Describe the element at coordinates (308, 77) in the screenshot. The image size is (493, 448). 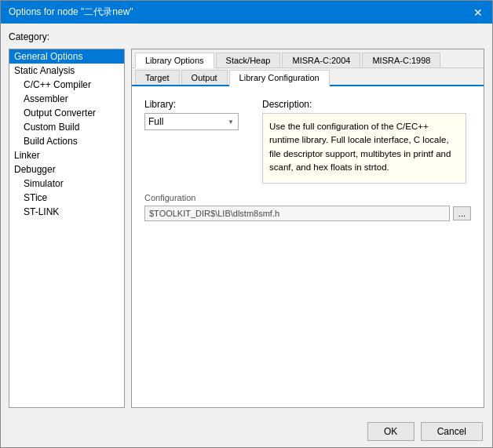
I see `tabs-row2: Target Output Library Configuration` at that location.